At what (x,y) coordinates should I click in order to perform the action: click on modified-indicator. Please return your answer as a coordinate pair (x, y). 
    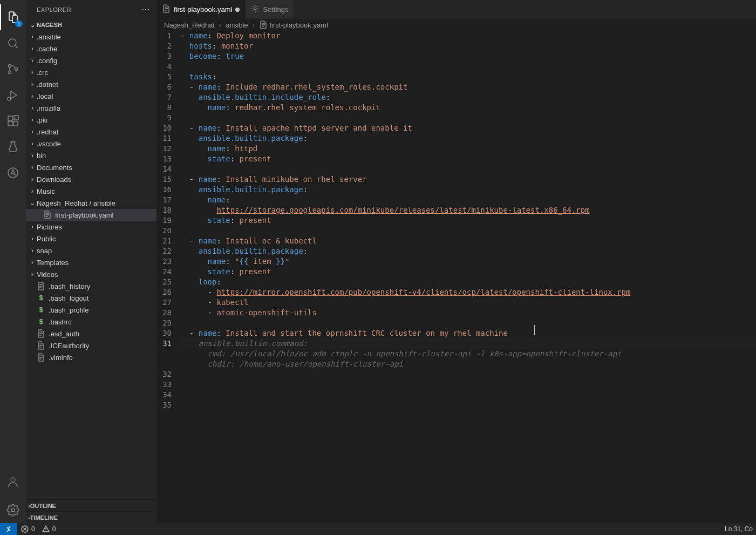
    Looking at the image, I should click on (237, 10).